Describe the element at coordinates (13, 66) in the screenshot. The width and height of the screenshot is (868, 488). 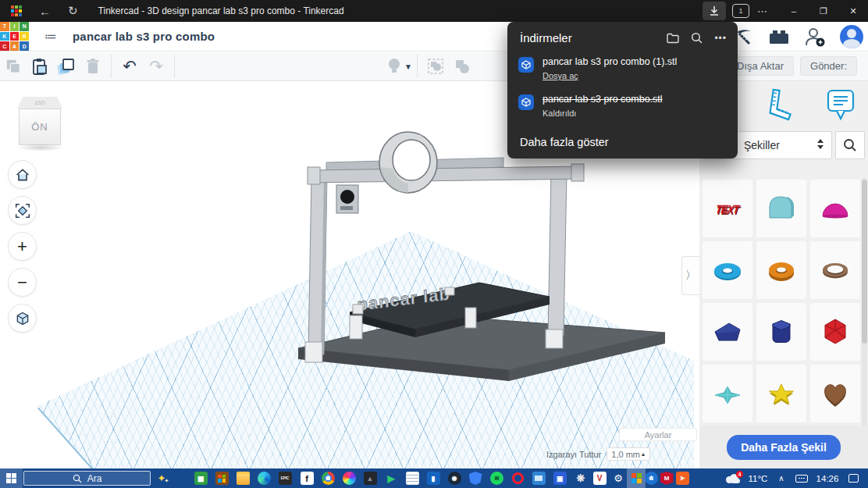
I see `copy-button` at that location.